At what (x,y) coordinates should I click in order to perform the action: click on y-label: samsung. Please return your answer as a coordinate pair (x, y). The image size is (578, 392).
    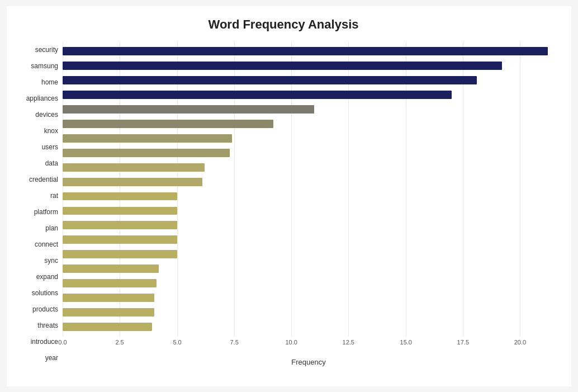
    Looking at the image, I should click on (45, 66).